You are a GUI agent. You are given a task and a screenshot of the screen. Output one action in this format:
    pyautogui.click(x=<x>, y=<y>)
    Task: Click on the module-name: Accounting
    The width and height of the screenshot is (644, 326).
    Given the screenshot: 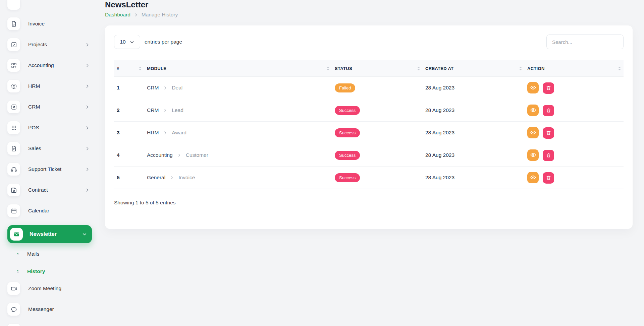 What is the action you would take?
    pyautogui.click(x=160, y=155)
    